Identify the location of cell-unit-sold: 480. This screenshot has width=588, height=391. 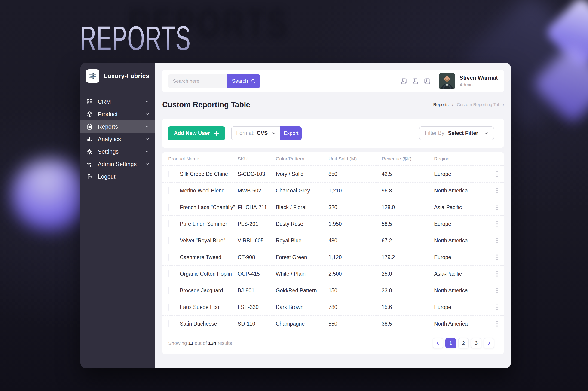
(355, 241).